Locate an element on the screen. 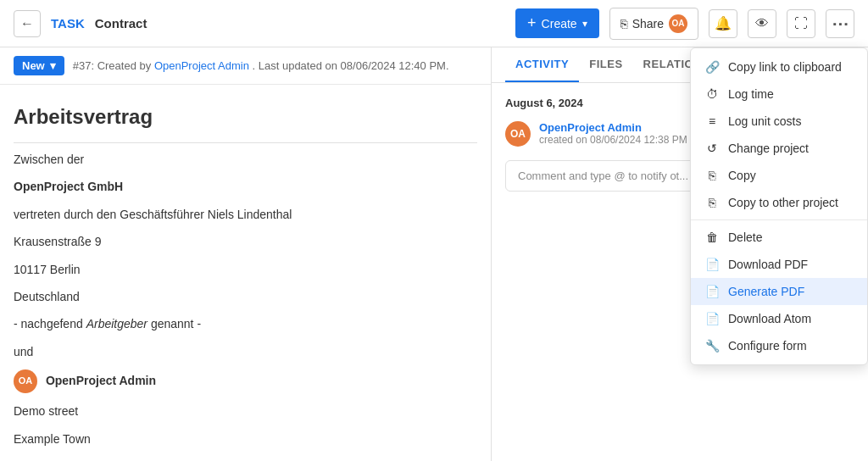 This screenshot has height=461, width=868. admin-name: OpenProject Admin is located at coordinates (101, 380).